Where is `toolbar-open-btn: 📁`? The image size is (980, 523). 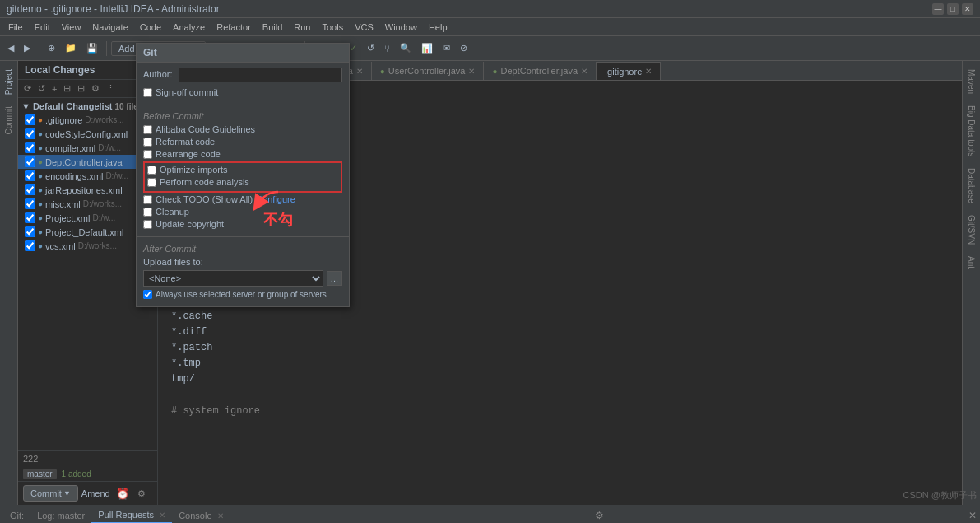
toolbar-open-btn: 📁 is located at coordinates (71, 48).